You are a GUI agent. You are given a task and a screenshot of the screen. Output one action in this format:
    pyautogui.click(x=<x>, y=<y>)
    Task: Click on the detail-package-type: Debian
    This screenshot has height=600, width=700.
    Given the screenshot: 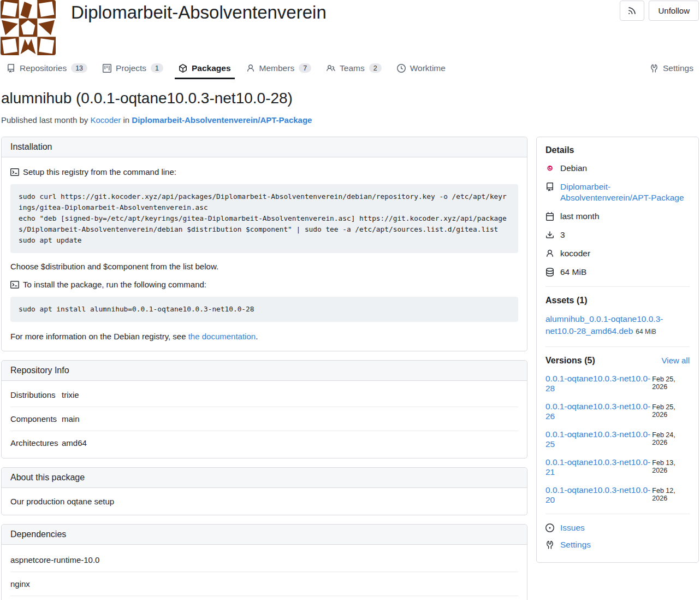 What is the action you would take?
    pyautogui.click(x=618, y=168)
    